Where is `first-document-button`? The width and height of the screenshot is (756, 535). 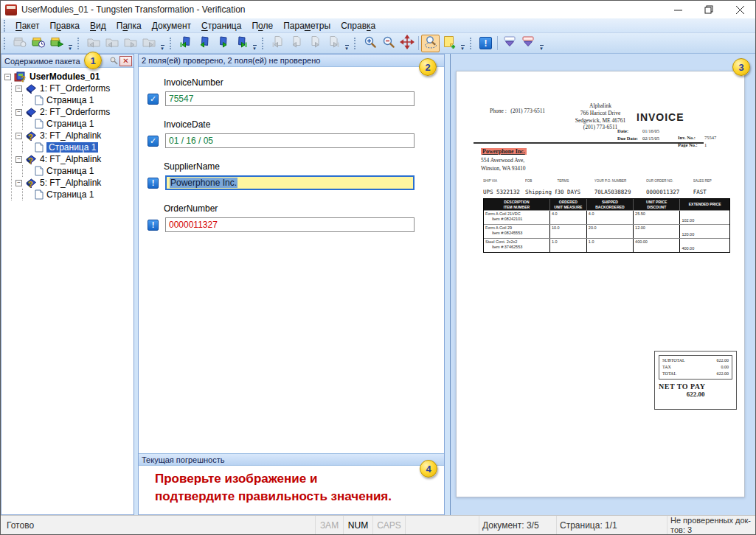
first-document-button is located at coordinates (186, 43).